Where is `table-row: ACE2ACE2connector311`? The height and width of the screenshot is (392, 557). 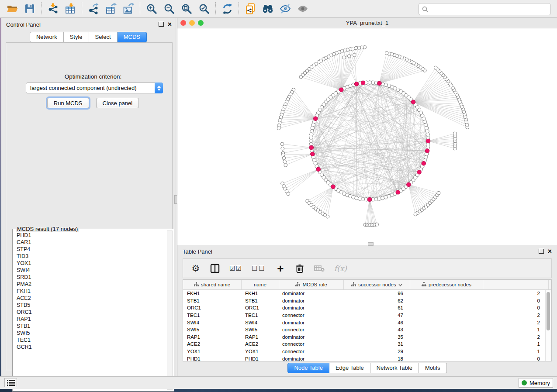
table-row: ACE2ACE2connector311 is located at coordinates (367, 344).